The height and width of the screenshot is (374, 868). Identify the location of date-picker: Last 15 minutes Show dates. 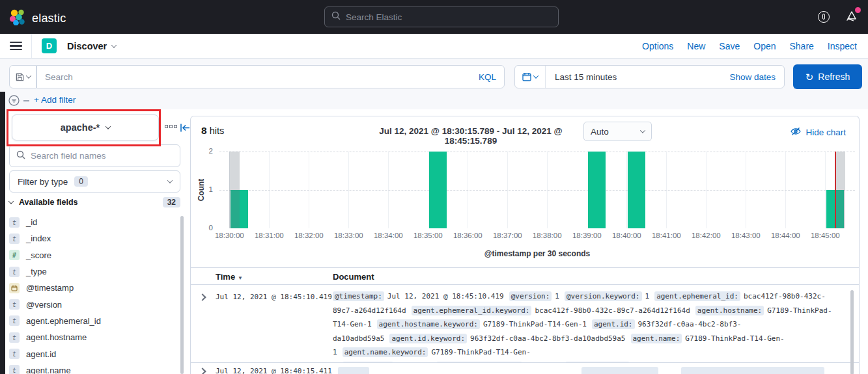
(650, 77).